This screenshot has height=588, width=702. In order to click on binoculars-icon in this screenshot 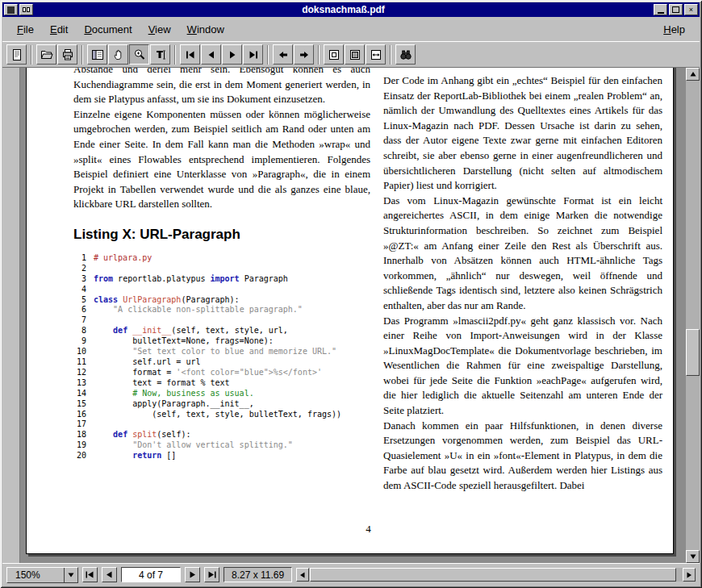, I will do `click(406, 55)`.